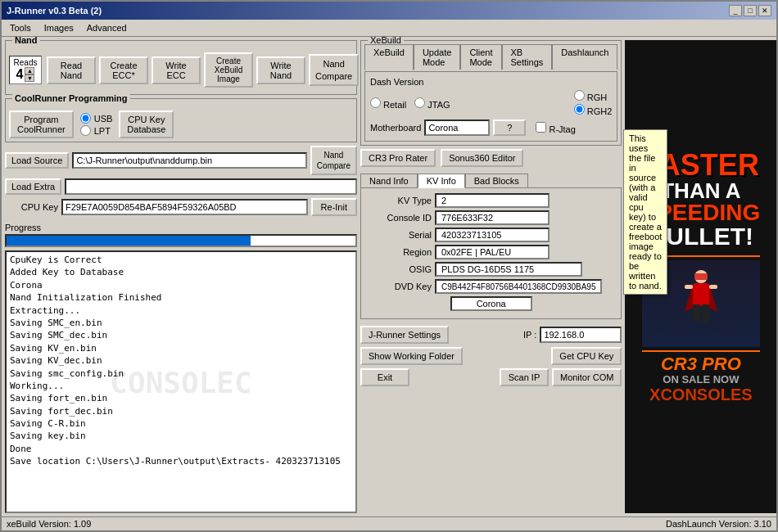 The height and width of the screenshot is (532, 778). What do you see at coordinates (181, 311) in the screenshot?
I see `log-line: Extracting...` at bounding box center [181, 311].